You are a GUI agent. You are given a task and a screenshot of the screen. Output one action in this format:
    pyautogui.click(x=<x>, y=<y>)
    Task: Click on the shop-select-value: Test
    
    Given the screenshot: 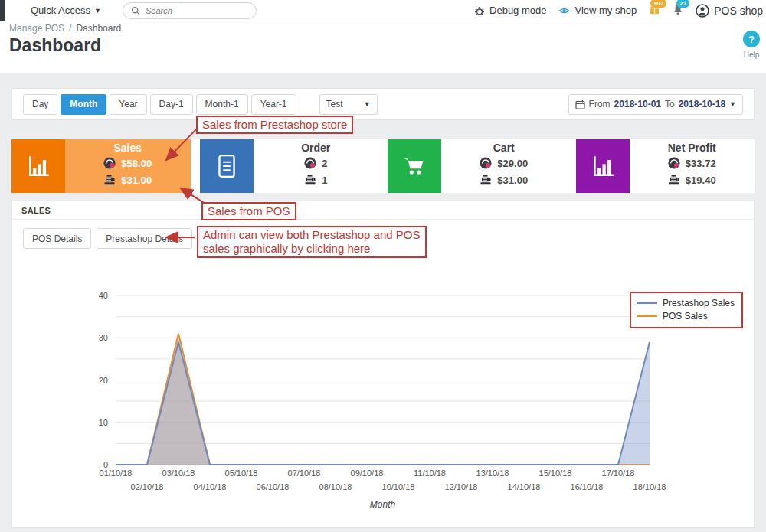 What is the action you would take?
    pyautogui.click(x=335, y=104)
    